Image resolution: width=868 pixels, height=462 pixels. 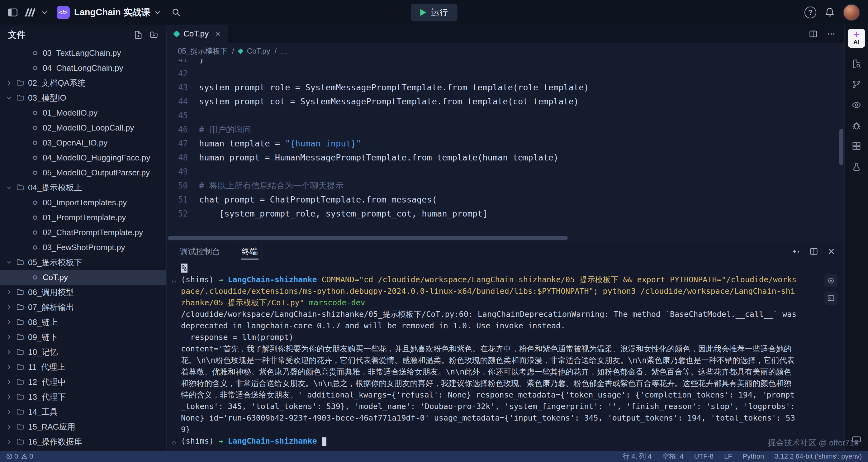 What do you see at coordinates (197, 34) in the screenshot?
I see `tab-cot-py: CoT.py` at bounding box center [197, 34].